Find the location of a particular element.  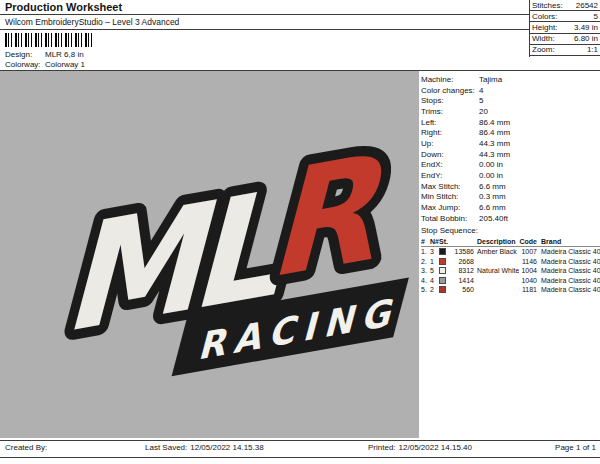

stop-code: 1146 is located at coordinates (530, 262).